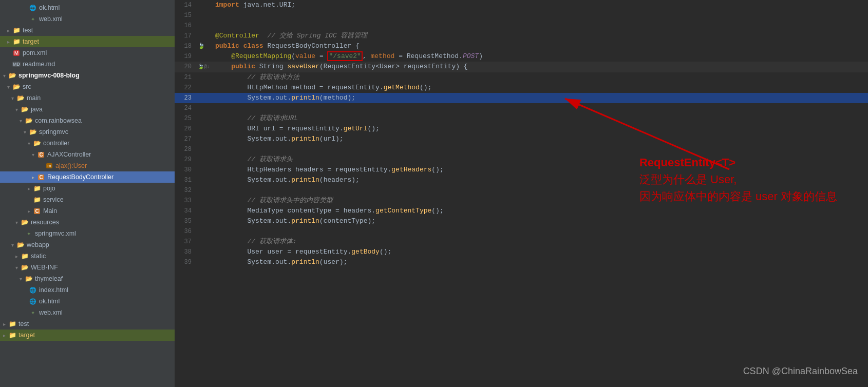  Describe the element at coordinates (87, 335) in the screenshot. I see `tree-item-target-bottom: target` at that location.